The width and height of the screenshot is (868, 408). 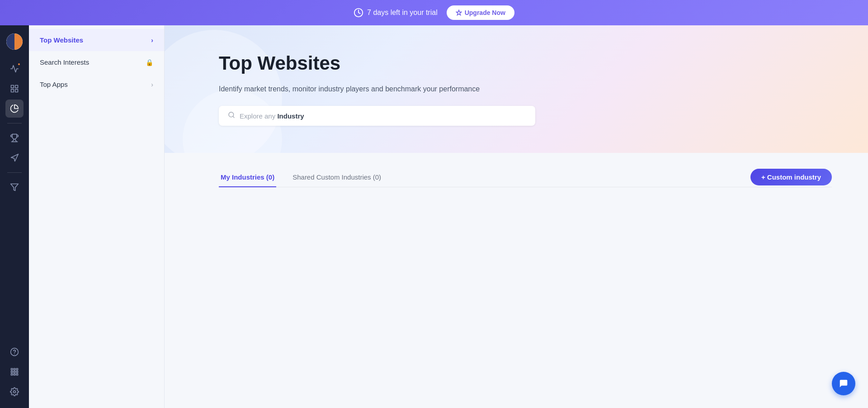 I want to click on tab-shared-industries: Shared Custom Industries (0), so click(x=337, y=177).